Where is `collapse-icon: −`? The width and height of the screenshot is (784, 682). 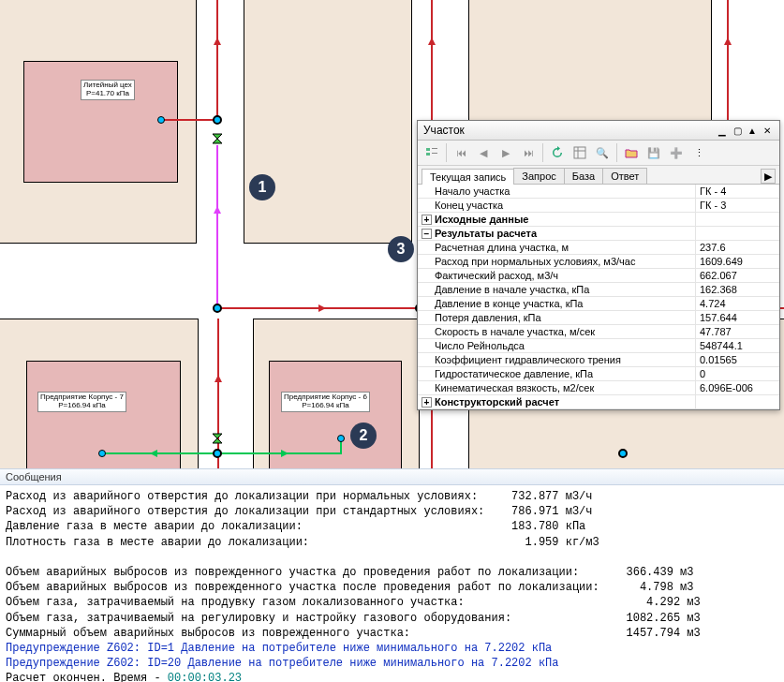 collapse-icon: − is located at coordinates (427, 234).